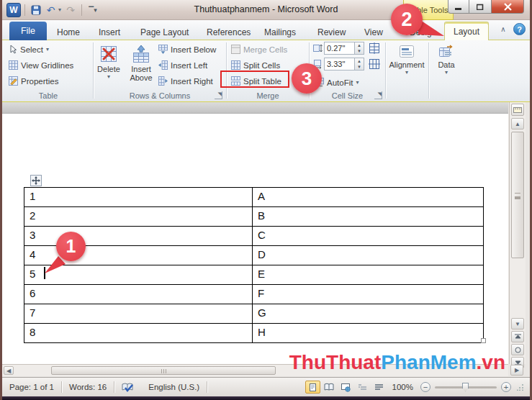  Describe the element at coordinates (141, 65) in the screenshot. I see `insert-above-button: Insert Above` at that location.